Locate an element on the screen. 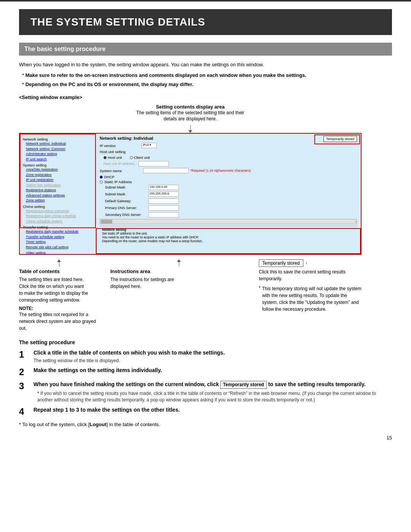 The width and height of the screenshot is (411, 532). mockup-static-label: Static IP Address is located at coordinates (118, 182).